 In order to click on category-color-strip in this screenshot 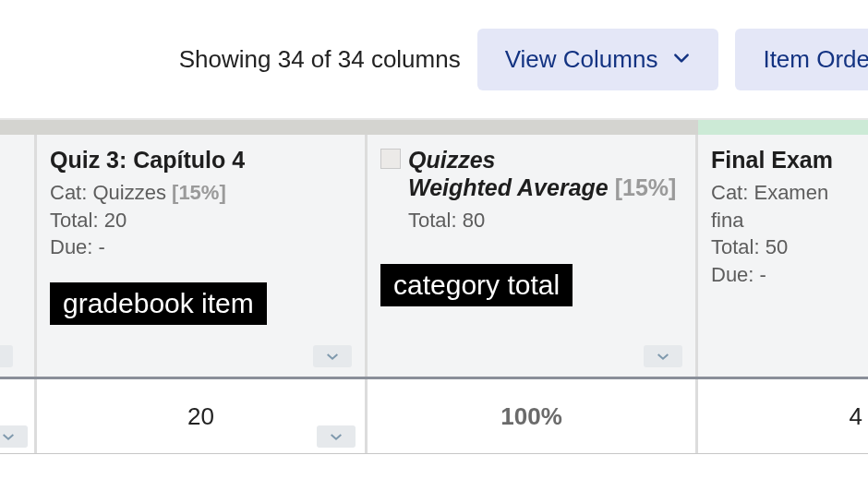, I will do `click(434, 127)`.